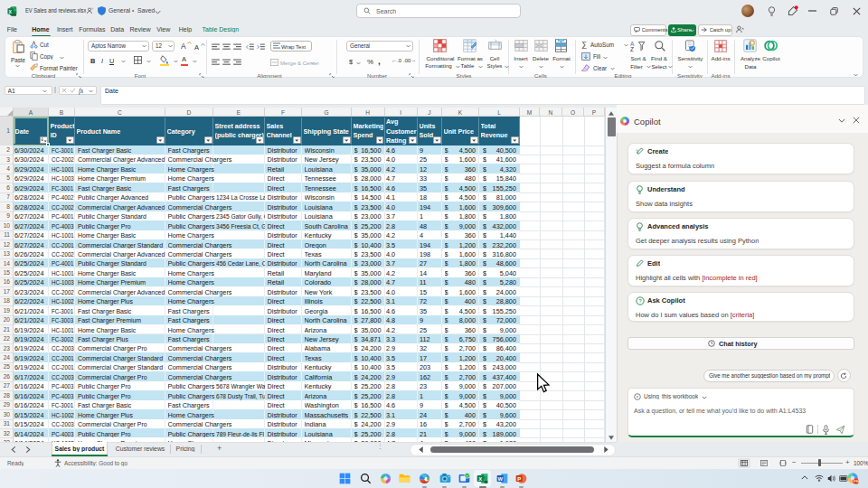  I want to click on svg-text: PR, so click(856, 481).